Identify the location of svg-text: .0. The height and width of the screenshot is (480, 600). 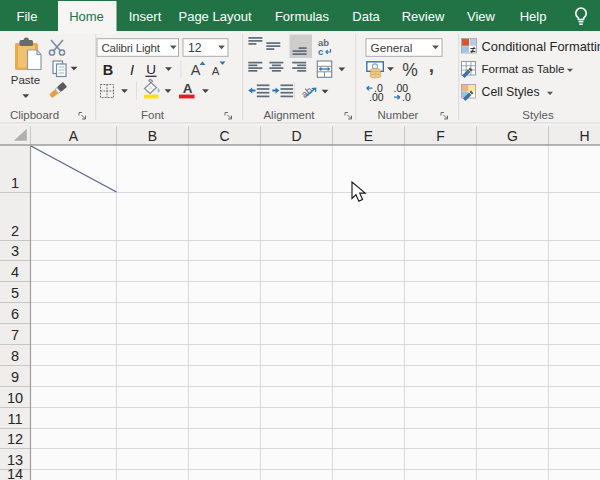
(406, 97).